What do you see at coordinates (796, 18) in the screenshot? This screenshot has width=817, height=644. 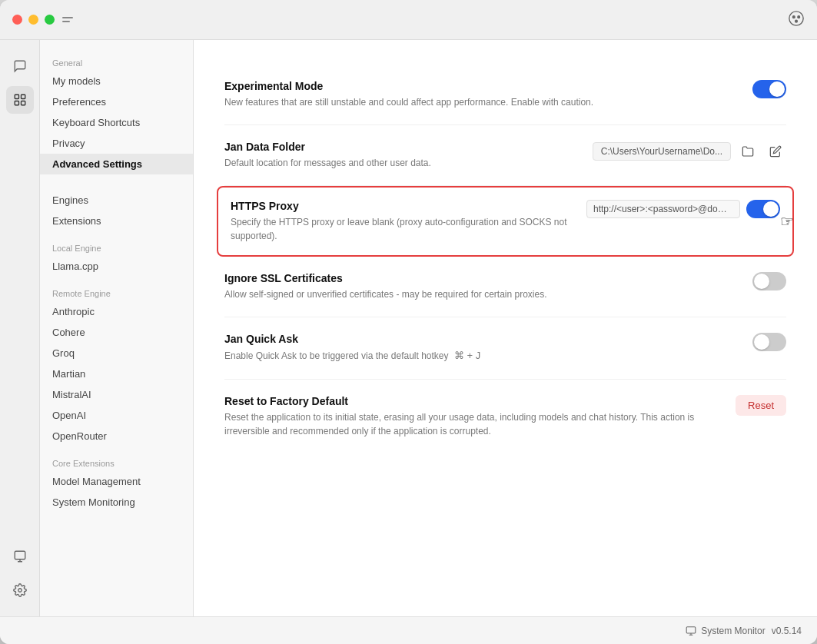 I see `palette-icon` at bounding box center [796, 18].